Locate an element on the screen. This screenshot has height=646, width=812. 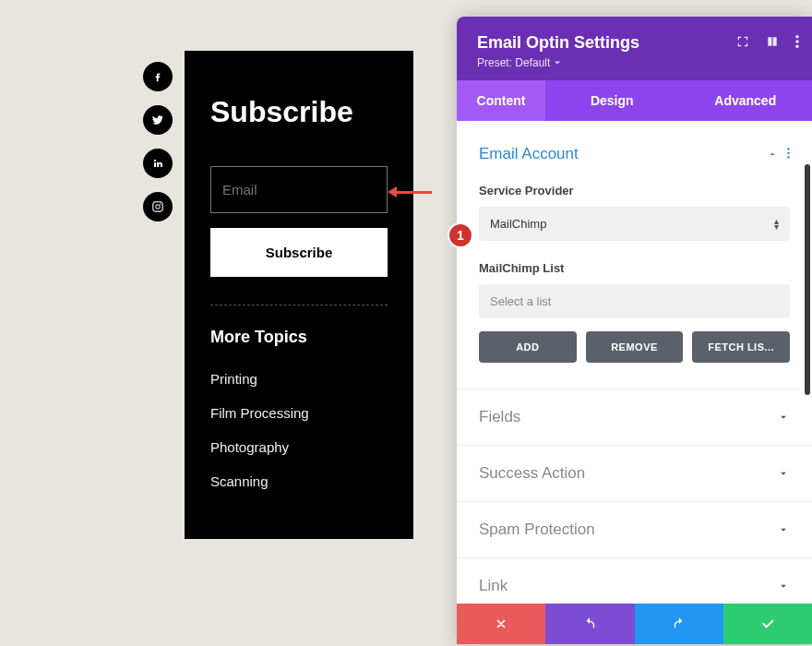
panel-footer is located at coordinates (635, 624).